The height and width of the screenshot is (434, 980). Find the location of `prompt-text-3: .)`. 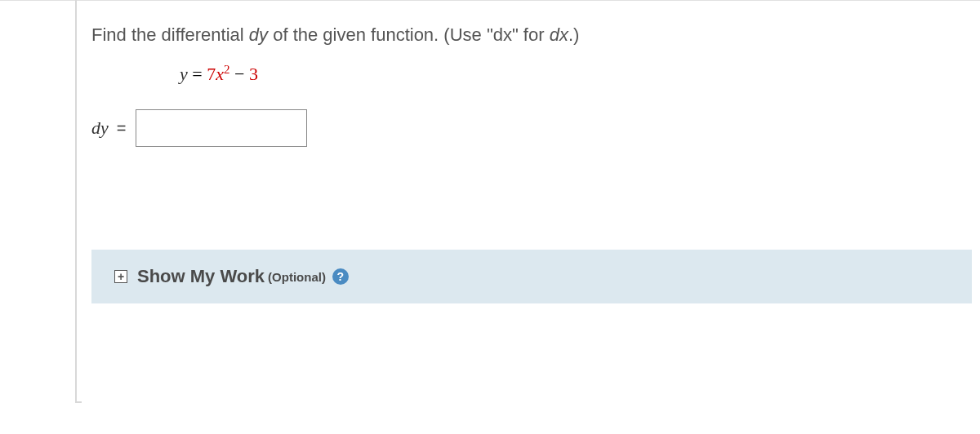

prompt-text-3: .) is located at coordinates (573, 34).